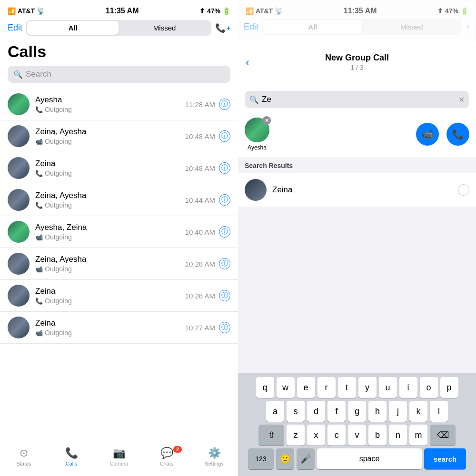  I want to click on key-space: space, so click(369, 459).